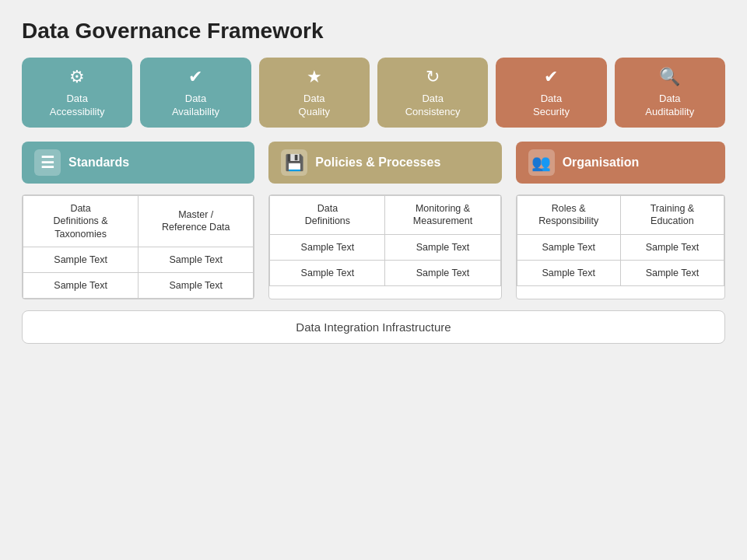  What do you see at coordinates (77, 78) in the screenshot?
I see `gear-icon: ⚙` at bounding box center [77, 78].